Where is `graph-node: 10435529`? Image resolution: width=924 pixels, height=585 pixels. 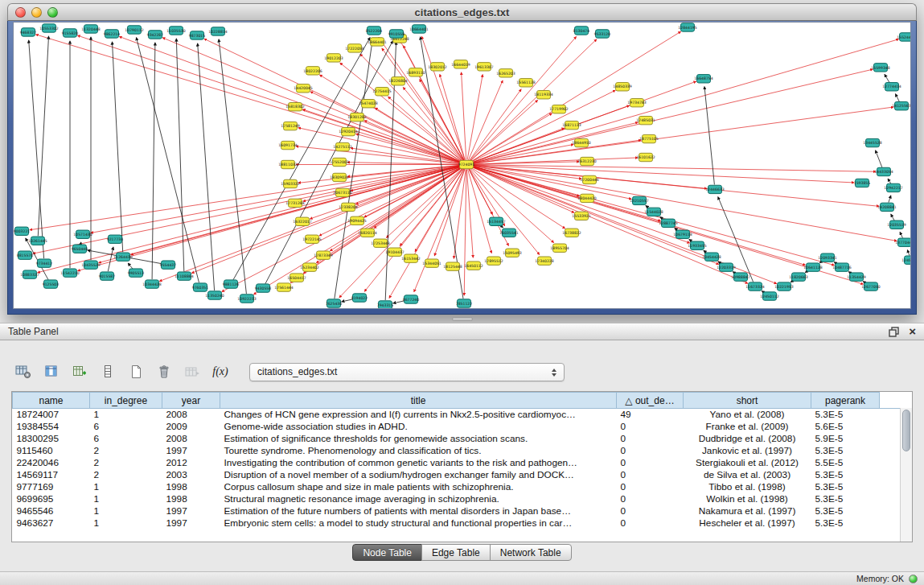 graph-node: 10435529 is located at coordinates (90, 265).